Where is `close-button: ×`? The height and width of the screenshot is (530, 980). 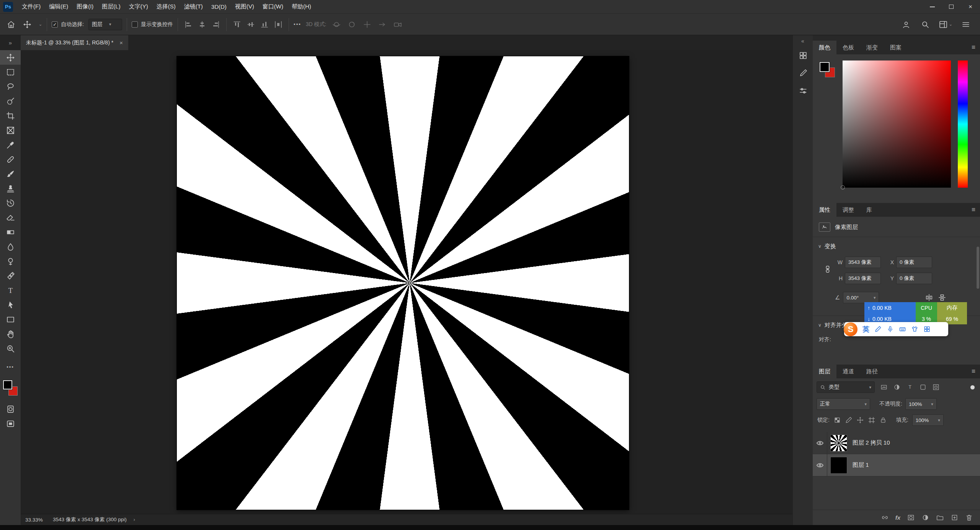
close-button: × is located at coordinates (970, 7).